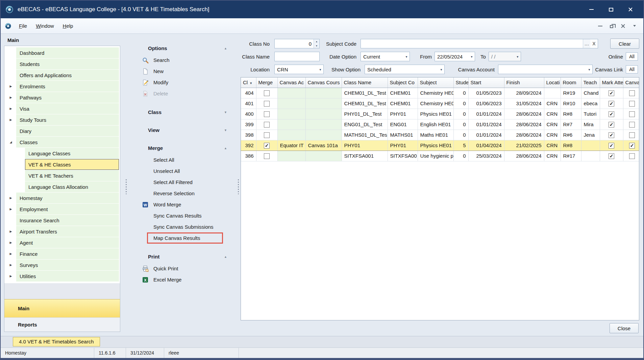  I want to click on option-excel-merge: XExcel Merge, so click(184, 279).